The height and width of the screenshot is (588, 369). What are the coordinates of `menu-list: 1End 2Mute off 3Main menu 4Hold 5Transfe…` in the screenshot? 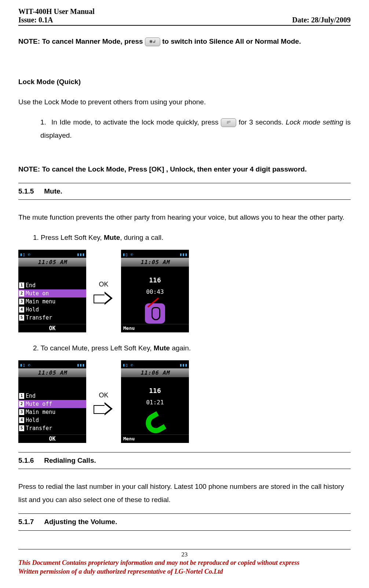 It's located at (52, 405).